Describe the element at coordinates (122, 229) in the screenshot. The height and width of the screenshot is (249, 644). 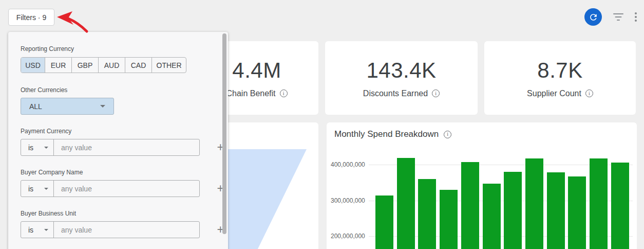
I see `buyer-business-unit-row: is +` at that location.